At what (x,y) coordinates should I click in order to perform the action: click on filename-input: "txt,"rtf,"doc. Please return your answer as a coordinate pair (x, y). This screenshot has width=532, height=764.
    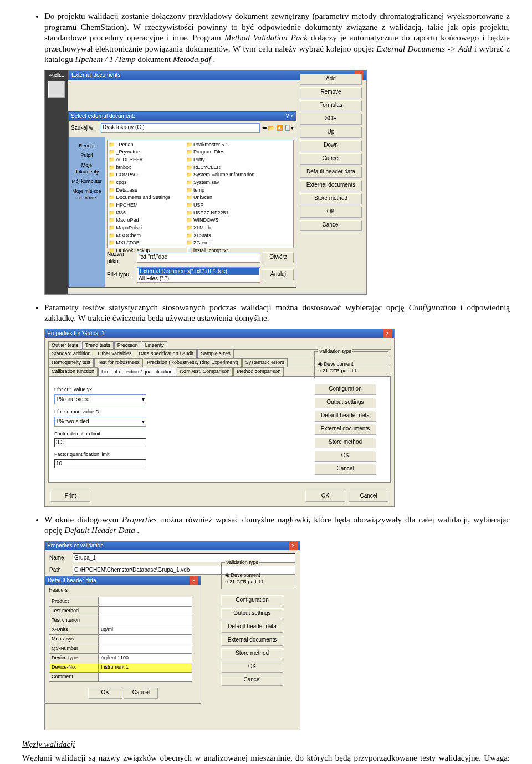
    Looking at the image, I should click on (198, 258).